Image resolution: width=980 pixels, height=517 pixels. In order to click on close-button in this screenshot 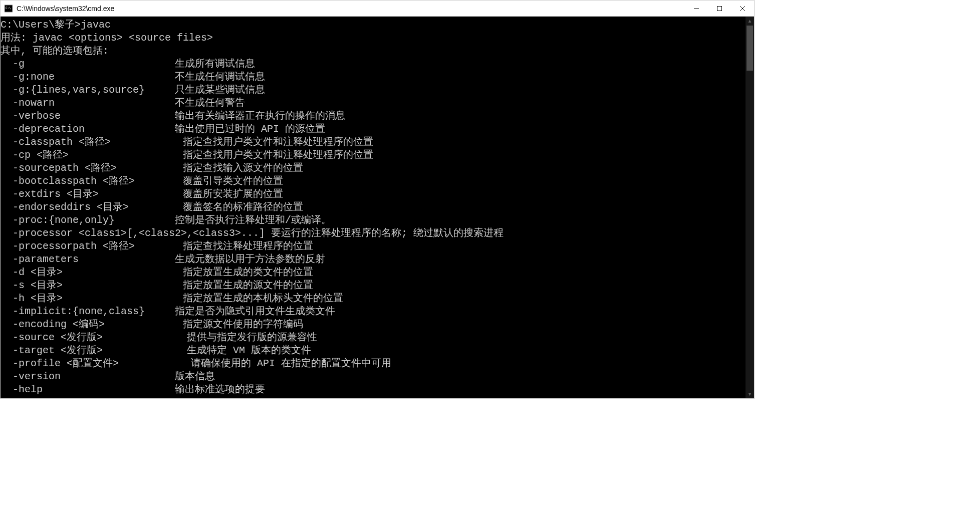, I will do `click(743, 8)`.